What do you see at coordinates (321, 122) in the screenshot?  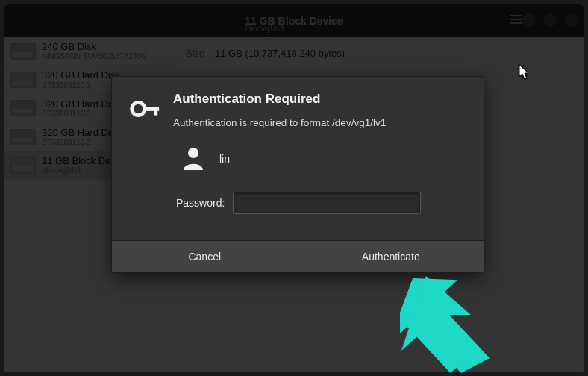 I see `dialog-message: Authentication is required to format /de…` at bounding box center [321, 122].